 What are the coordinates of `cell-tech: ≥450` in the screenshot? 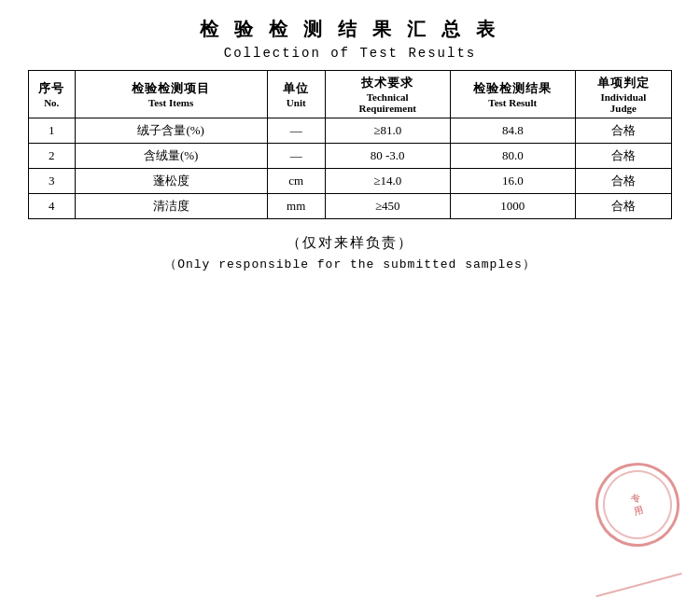 It's located at (387, 207).